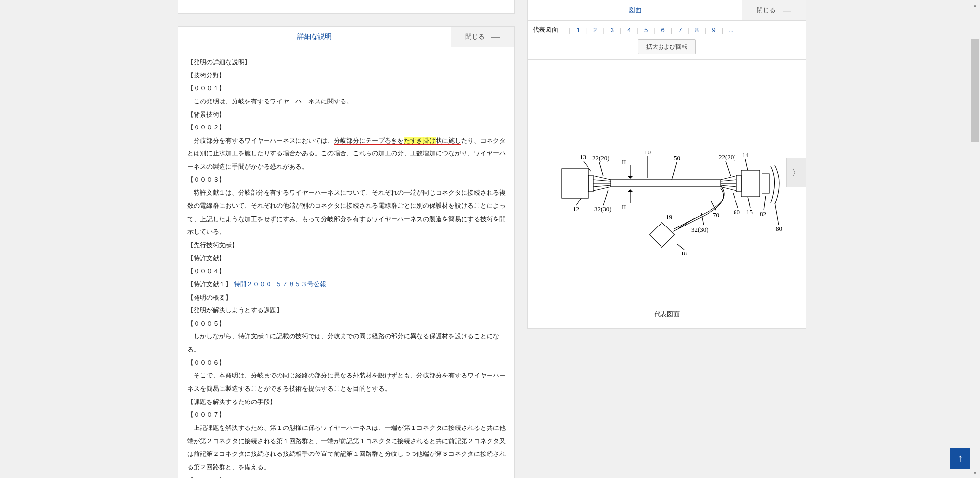 The height and width of the screenshot is (478, 980). Describe the element at coordinates (975, 473) in the screenshot. I see `scroll-down-button: ▾` at that location.